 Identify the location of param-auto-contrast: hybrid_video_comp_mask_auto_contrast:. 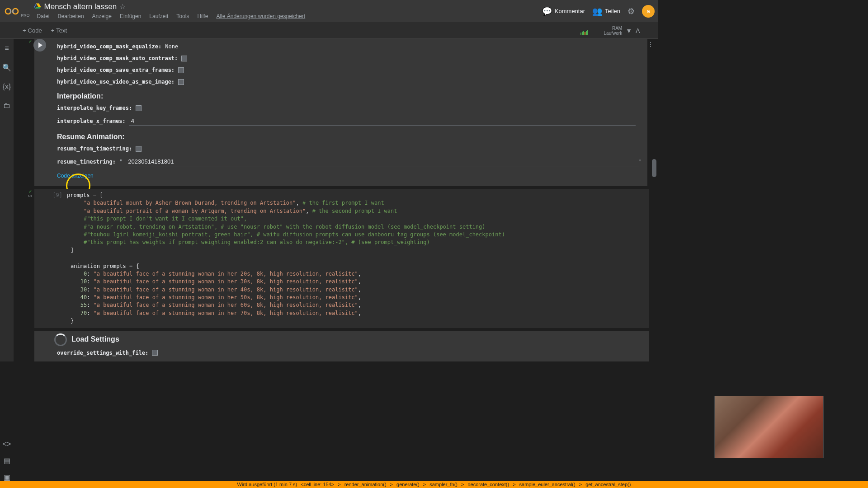
(349, 58).